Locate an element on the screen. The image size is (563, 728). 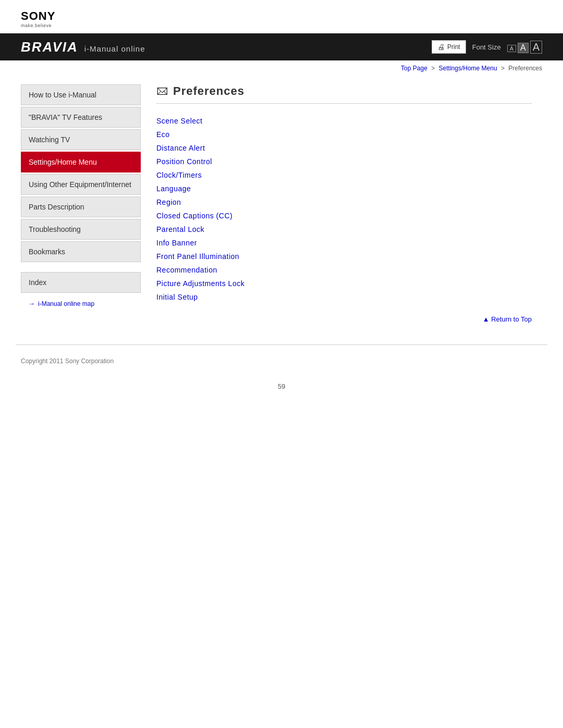
breadcrumb: Top Page > Settings/Home Menu > Preferen… is located at coordinates (282, 67).